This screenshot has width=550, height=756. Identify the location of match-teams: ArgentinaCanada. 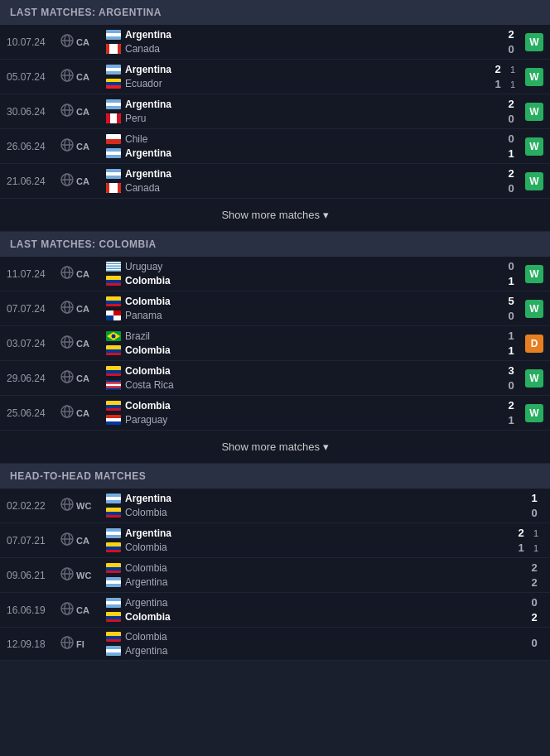
(306, 181).